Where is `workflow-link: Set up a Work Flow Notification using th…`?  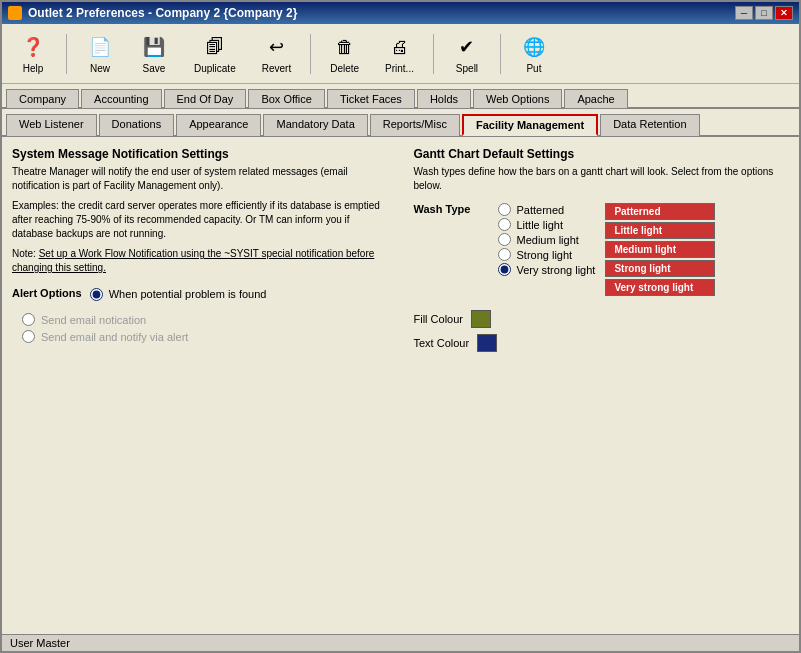 workflow-link: Set up a Work Flow Notification using th… is located at coordinates (193, 260).